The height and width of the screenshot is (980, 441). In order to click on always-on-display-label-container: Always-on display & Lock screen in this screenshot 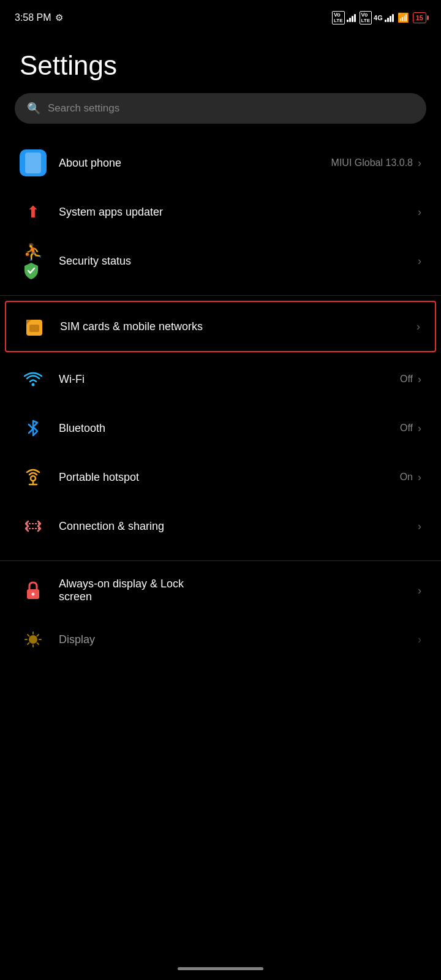, I will do `click(238, 590)`.